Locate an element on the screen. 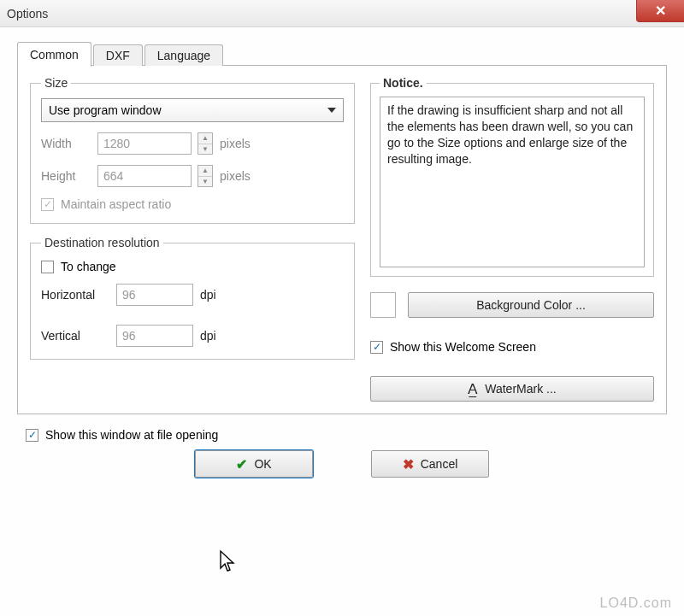 This screenshot has width=684, height=616. background-color-button: Background Color ... is located at coordinates (531, 305).